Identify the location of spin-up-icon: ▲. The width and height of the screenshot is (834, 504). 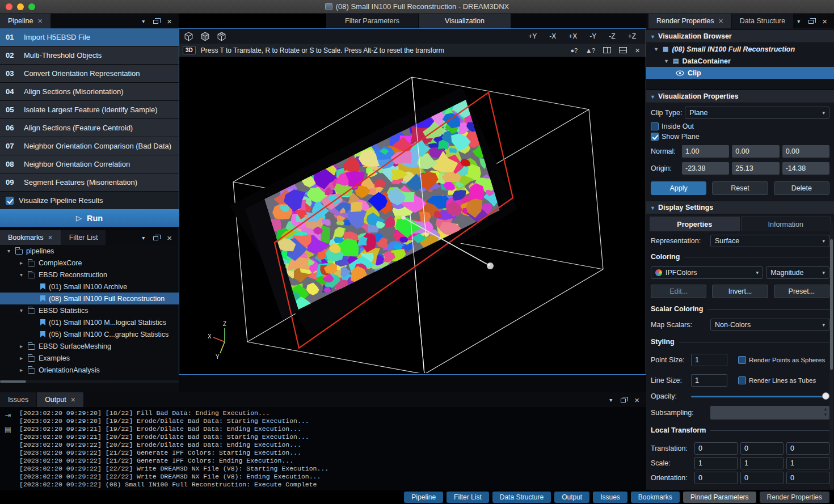
(825, 409).